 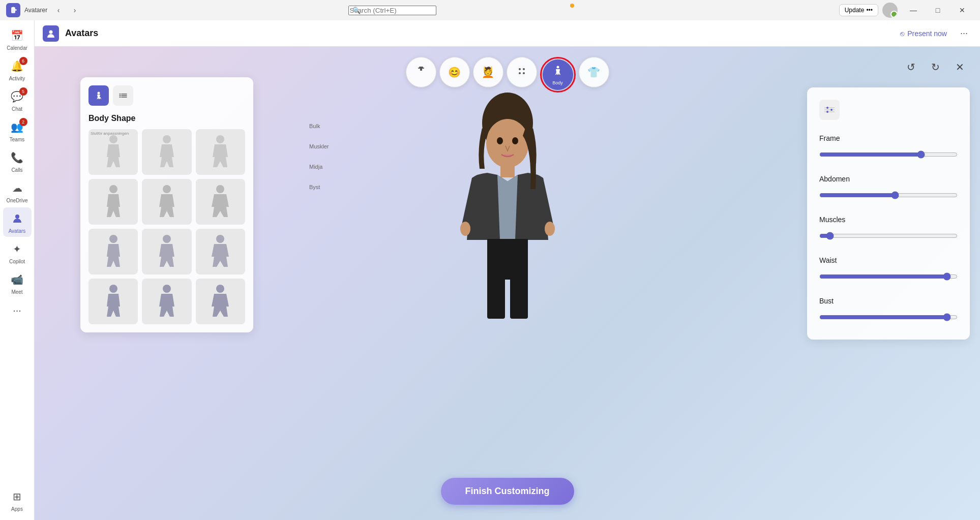 What do you see at coordinates (890, 10) in the screenshot?
I see `user-avatar` at bounding box center [890, 10].